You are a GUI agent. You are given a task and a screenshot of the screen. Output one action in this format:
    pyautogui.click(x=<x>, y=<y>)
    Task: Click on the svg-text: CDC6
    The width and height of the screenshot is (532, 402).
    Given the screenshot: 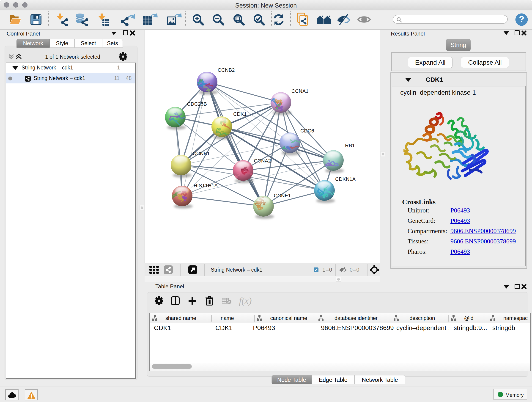 What is the action you would take?
    pyautogui.click(x=307, y=131)
    